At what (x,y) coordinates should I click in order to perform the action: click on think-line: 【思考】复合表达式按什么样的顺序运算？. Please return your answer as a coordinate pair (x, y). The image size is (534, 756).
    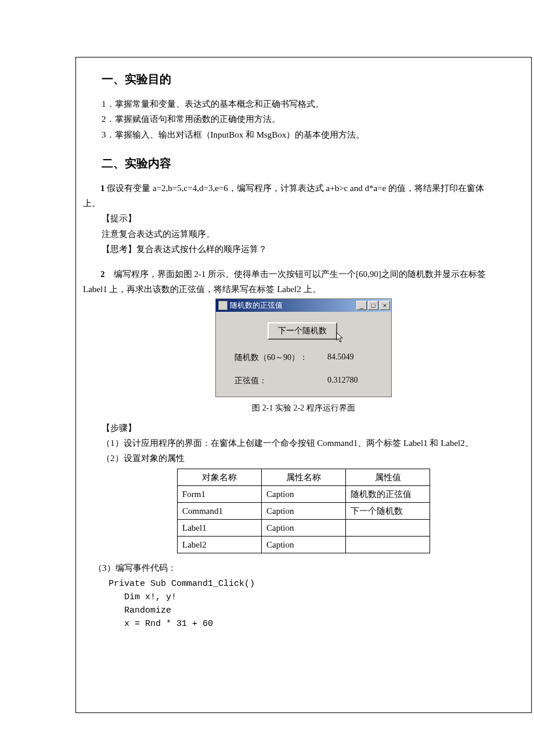
    Looking at the image, I should click on (316, 250).